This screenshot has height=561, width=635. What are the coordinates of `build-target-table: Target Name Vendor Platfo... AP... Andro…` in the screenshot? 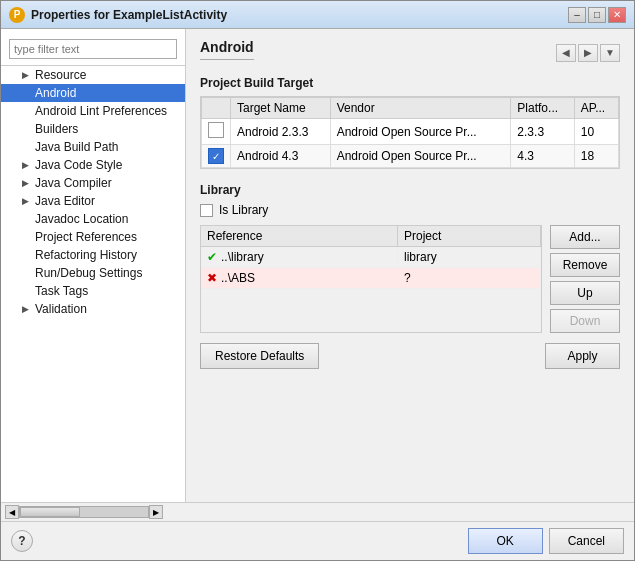 It's located at (410, 132).